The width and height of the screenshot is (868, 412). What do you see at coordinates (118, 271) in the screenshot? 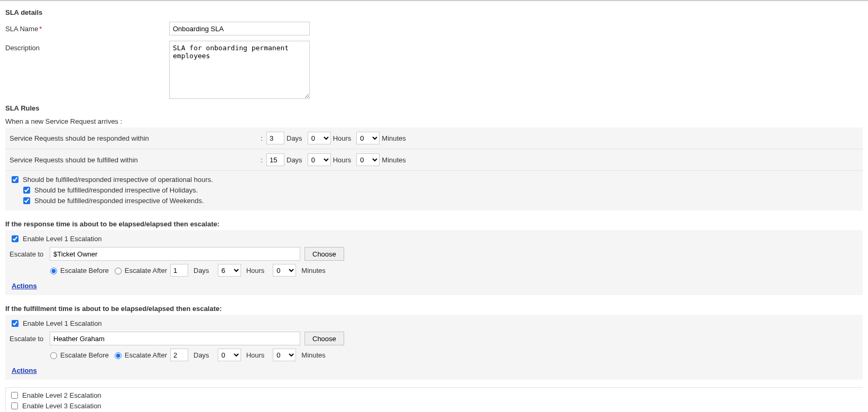
I see `response-escalate-after-radio` at bounding box center [118, 271].